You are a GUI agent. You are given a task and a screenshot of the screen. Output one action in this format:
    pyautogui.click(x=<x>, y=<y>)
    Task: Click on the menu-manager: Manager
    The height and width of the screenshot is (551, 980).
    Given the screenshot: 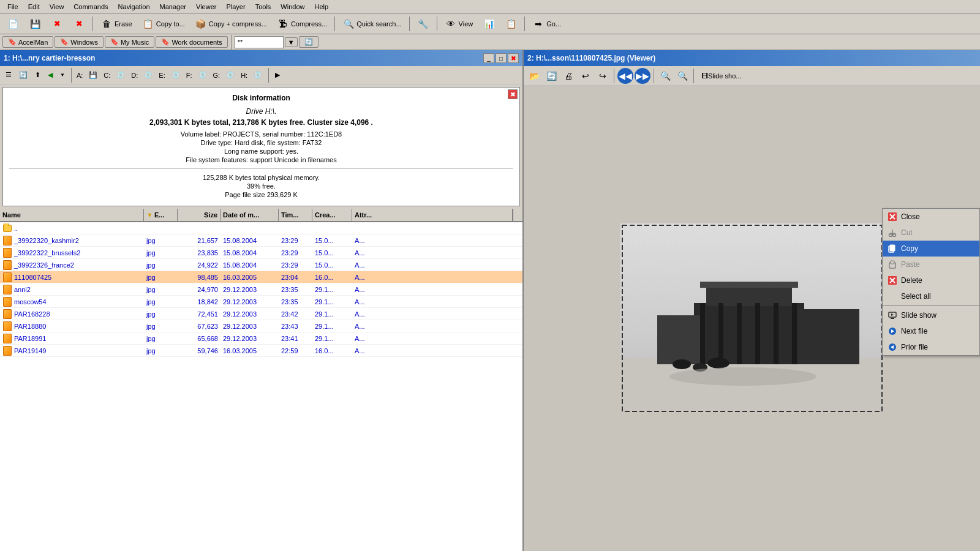 What is the action you would take?
    pyautogui.click(x=173, y=7)
    